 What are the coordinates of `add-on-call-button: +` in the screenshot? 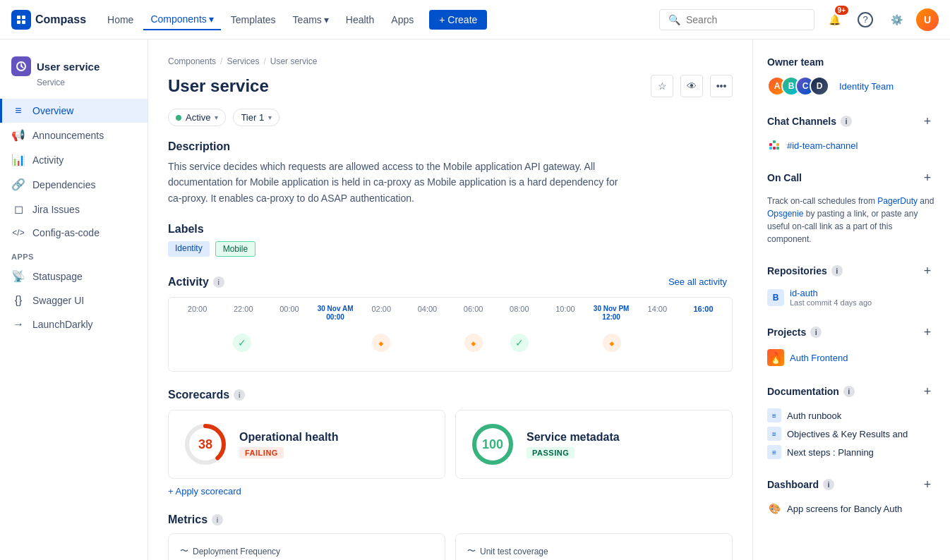 It's located at (927, 178).